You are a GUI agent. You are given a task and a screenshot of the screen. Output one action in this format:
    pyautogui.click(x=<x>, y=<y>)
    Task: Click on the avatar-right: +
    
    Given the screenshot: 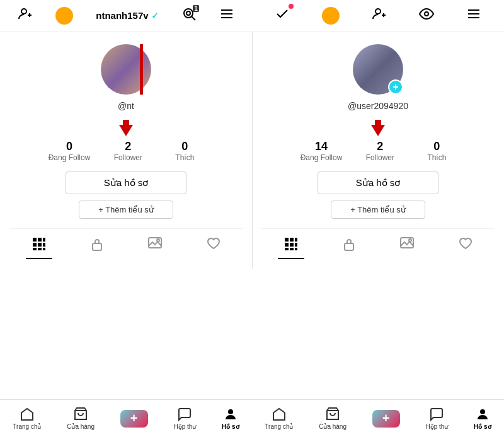 What is the action you would take?
    pyautogui.click(x=378, y=69)
    